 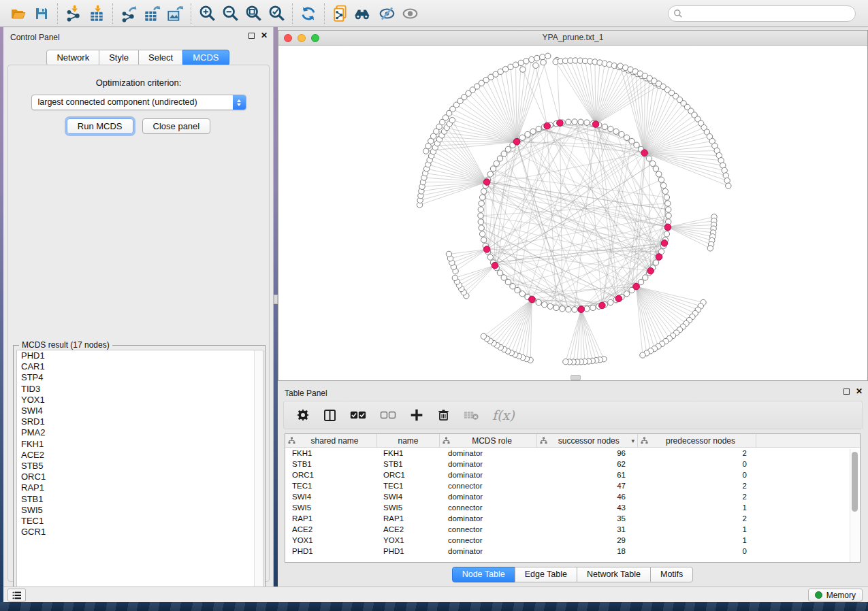 I want to click on window-maximize-icon, so click(x=315, y=38).